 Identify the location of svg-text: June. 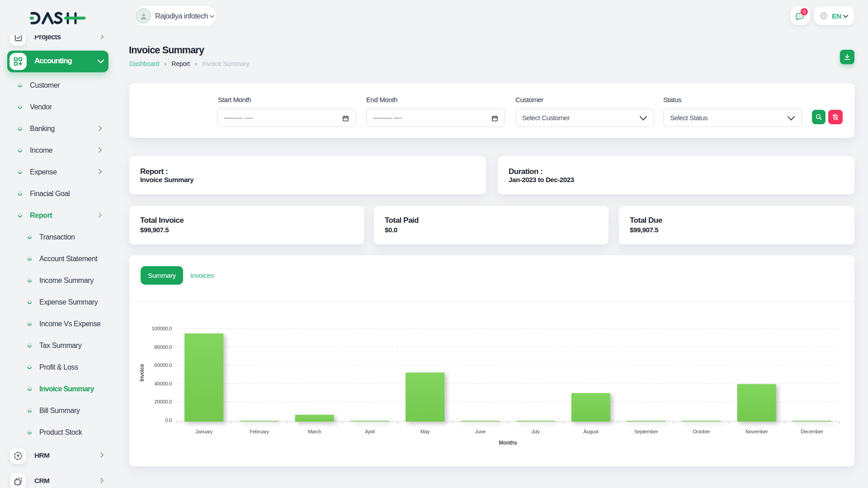
(480, 432).